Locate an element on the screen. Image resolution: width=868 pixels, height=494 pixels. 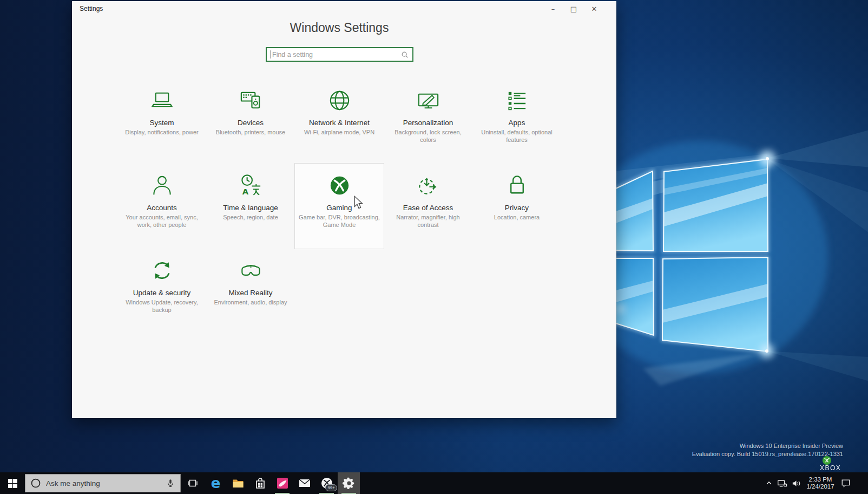
apps-icon is located at coordinates (517, 100).